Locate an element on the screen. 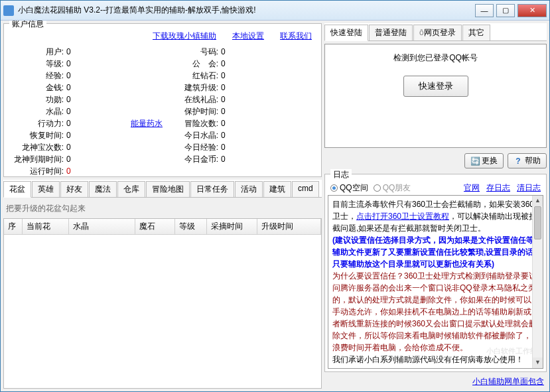 The image size is (550, 392). log-group-title: 日志 is located at coordinates (341, 175).